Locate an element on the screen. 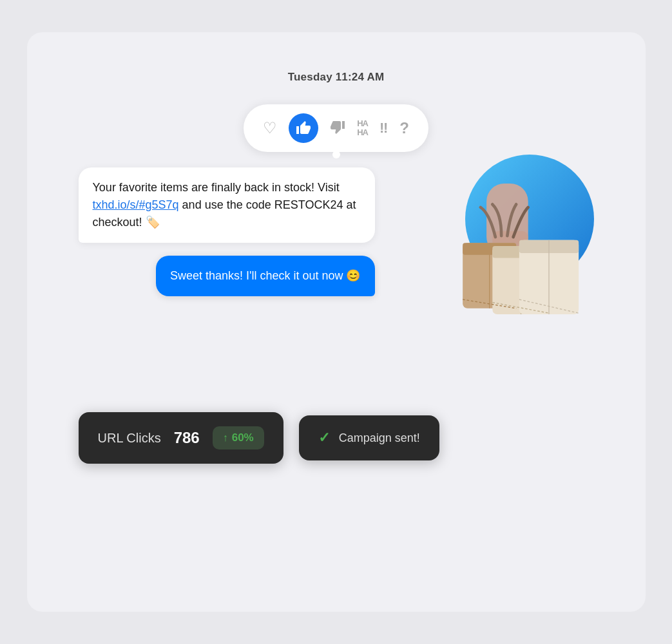 The width and height of the screenshot is (672, 644). sent-bubble: Sweet thanks! I'll check it out now 😊 is located at coordinates (265, 276).